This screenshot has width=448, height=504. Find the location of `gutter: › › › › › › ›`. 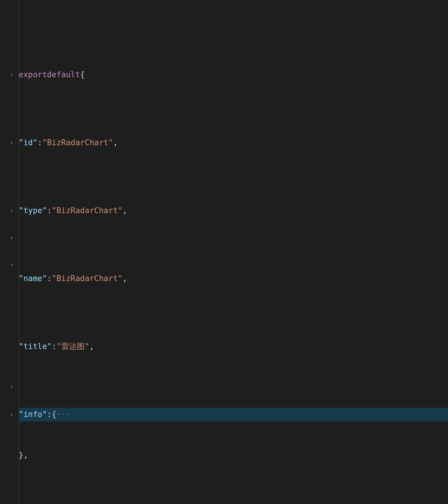

gutter: › › › › › › › is located at coordinates (9, 252).